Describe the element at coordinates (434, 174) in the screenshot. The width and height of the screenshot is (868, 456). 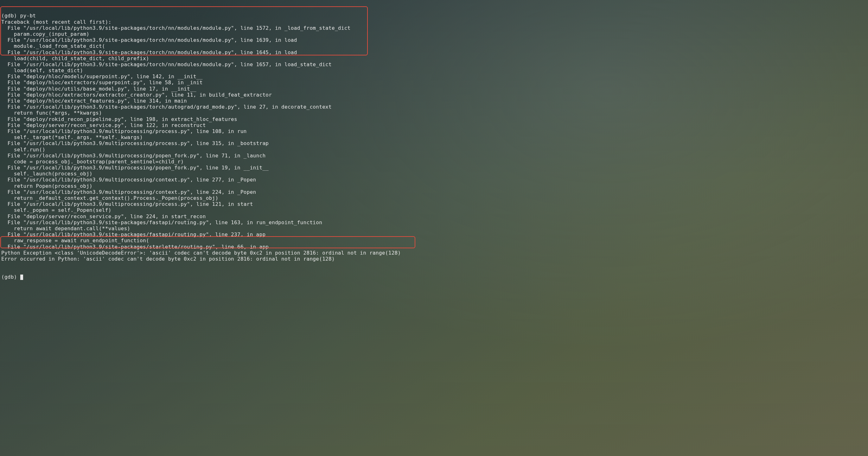
I see `terminal-line: self._launch(process_obj)` at that location.